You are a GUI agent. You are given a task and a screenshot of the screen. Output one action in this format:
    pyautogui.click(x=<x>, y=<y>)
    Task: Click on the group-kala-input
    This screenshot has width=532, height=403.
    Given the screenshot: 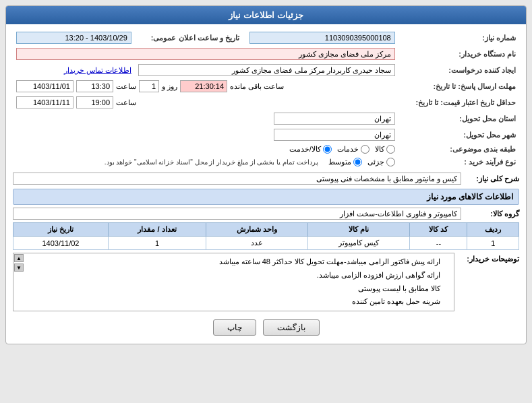 What is the action you would take?
    pyautogui.click(x=237, y=214)
    